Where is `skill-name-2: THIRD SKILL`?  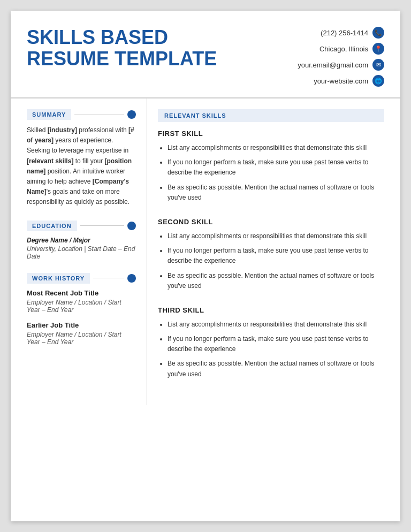 skill-name-2: THIRD SKILL is located at coordinates (271, 310).